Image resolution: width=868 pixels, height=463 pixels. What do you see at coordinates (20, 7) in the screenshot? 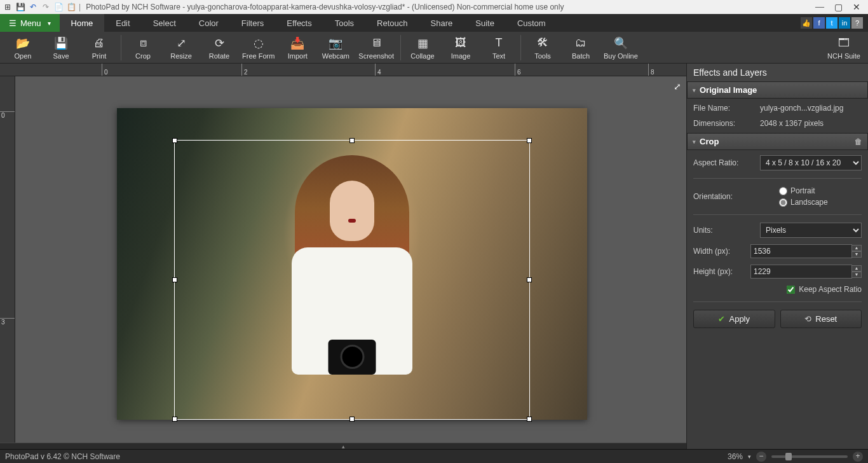
I see `save-icon: 💾` at bounding box center [20, 7].